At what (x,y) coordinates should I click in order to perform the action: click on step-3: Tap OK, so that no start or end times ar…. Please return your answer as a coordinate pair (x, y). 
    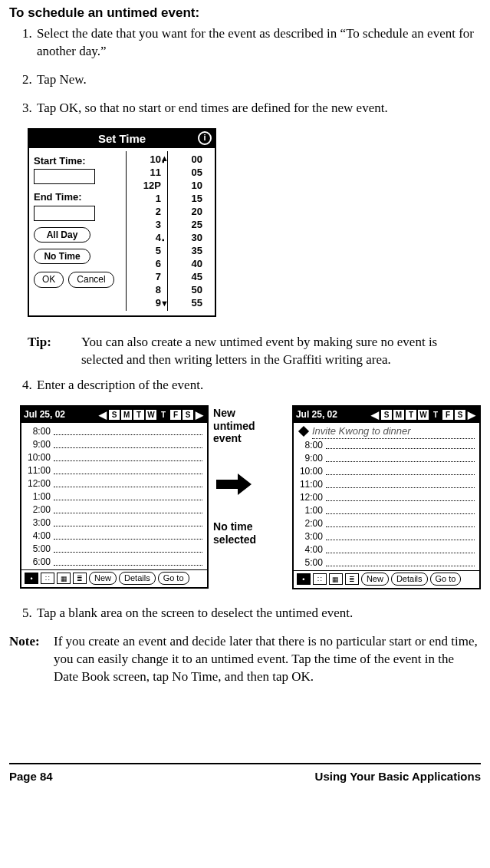
    Looking at the image, I should click on (258, 109).